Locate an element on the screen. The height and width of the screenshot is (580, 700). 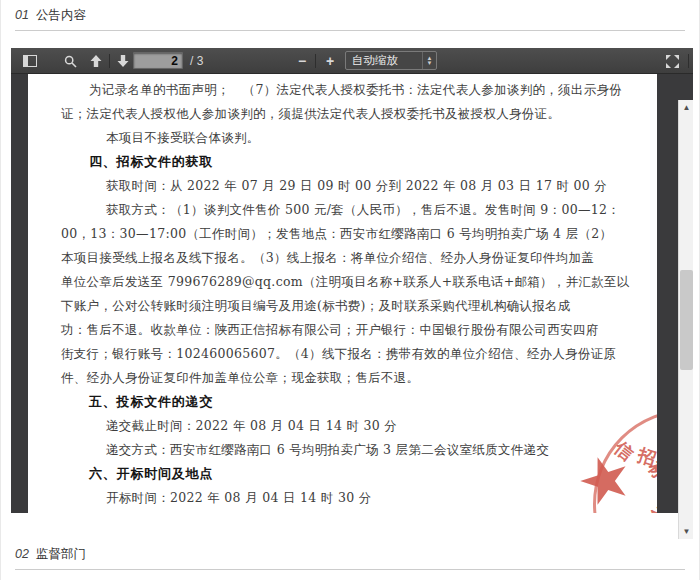
doc-line: 递交截止时间：2022 年 08 月 04 日 14 时 30 分 is located at coordinates (339, 426).